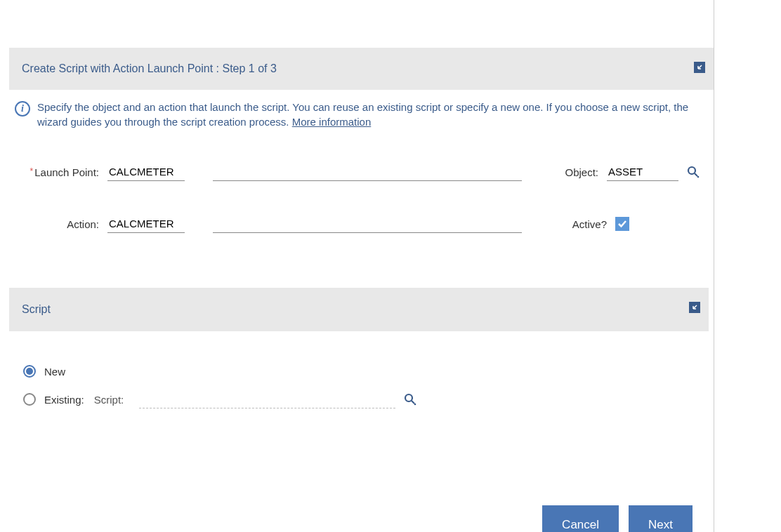  Describe the element at coordinates (149, 69) in the screenshot. I see `wizard-title: Create Script with Action Launch Point :…` at that location.